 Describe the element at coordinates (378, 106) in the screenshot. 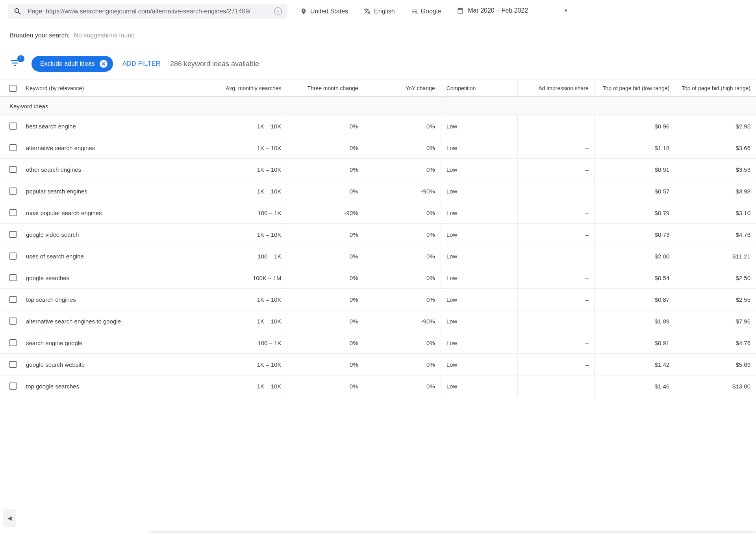

I see `section-label: Keyword ideas` at that location.